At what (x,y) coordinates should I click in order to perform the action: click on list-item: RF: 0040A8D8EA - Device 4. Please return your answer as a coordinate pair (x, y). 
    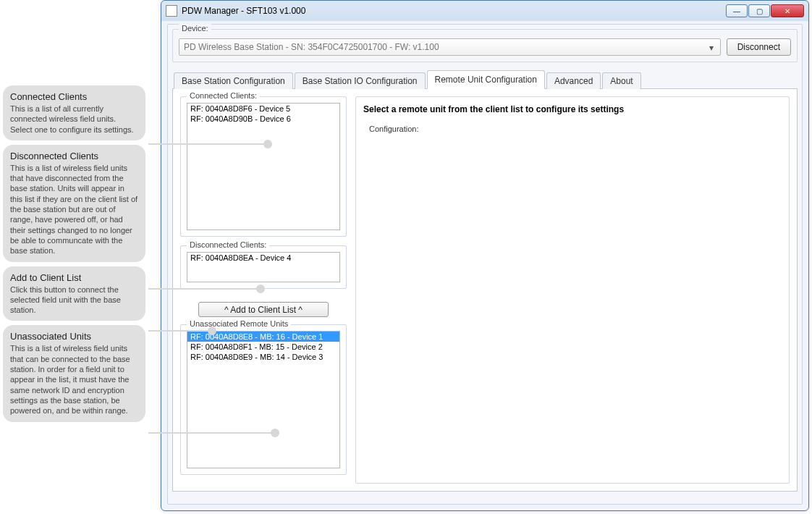
    Looking at the image, I should click on (263, 258).